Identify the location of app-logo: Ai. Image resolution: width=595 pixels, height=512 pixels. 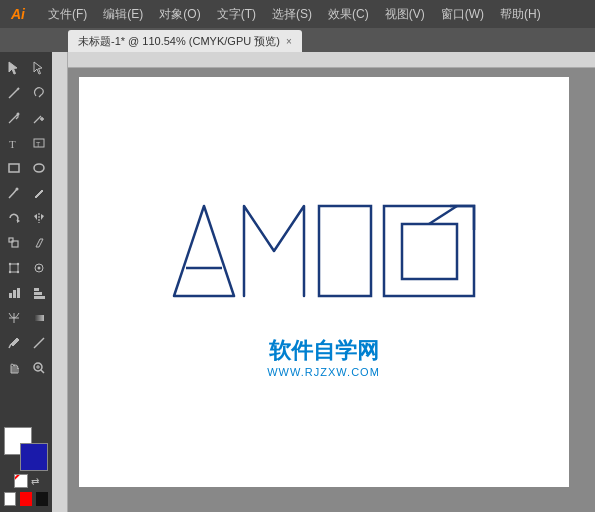
(18, 14).